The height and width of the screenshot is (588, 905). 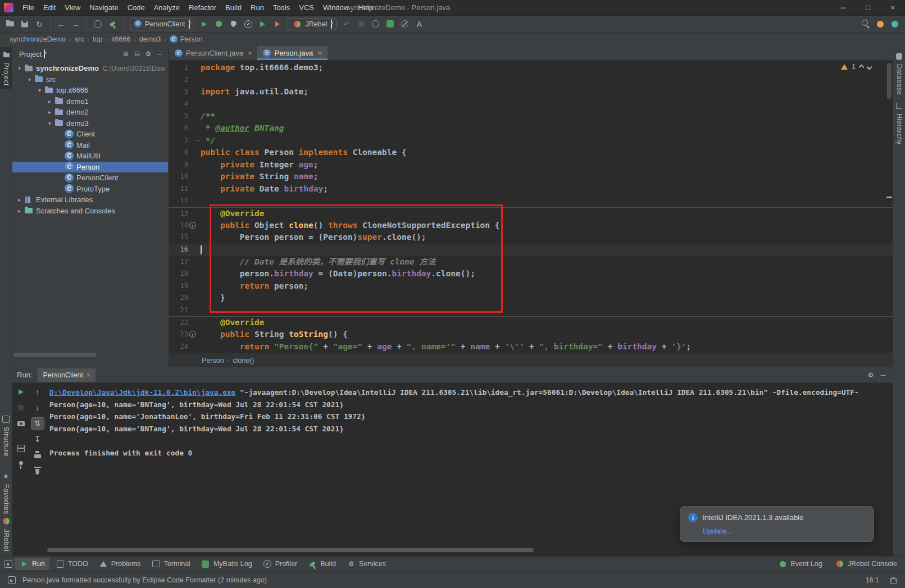 What do you see at coordinates (204, 24) in the screenshot?
I see `run-icon` at bounding box center [204, 24].